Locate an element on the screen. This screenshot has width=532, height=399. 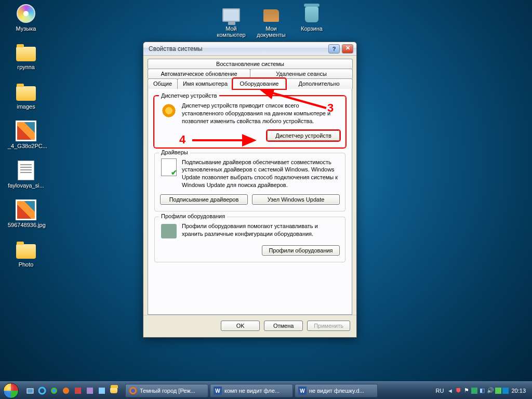
language-indicator: RU is located at coordinates (440, 391).